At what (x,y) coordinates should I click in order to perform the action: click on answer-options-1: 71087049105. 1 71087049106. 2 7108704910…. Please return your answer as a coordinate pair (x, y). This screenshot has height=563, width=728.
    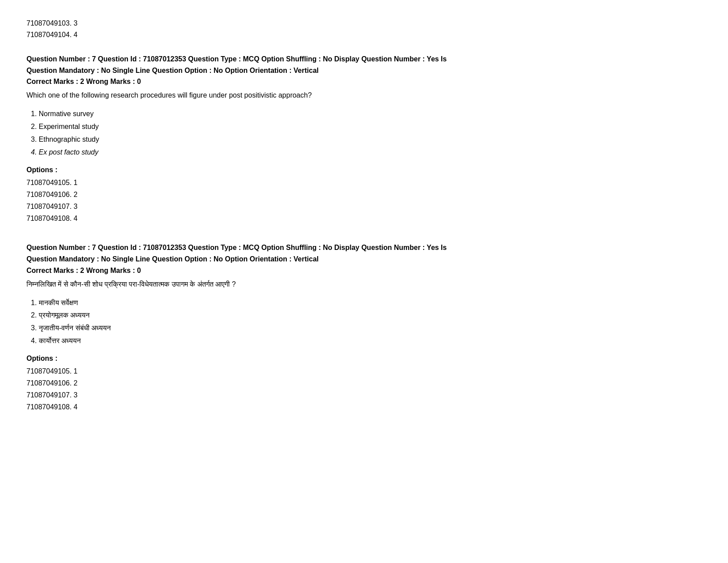
    Looking at the image, I should click on (364, 200).